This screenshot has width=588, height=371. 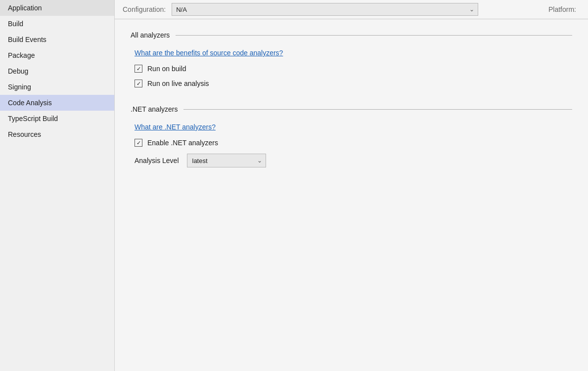 What do you see at coordinates (57, 8) in the screenshot?
I see `sidebar-item-application: Application` at bounding box center [57, 8].